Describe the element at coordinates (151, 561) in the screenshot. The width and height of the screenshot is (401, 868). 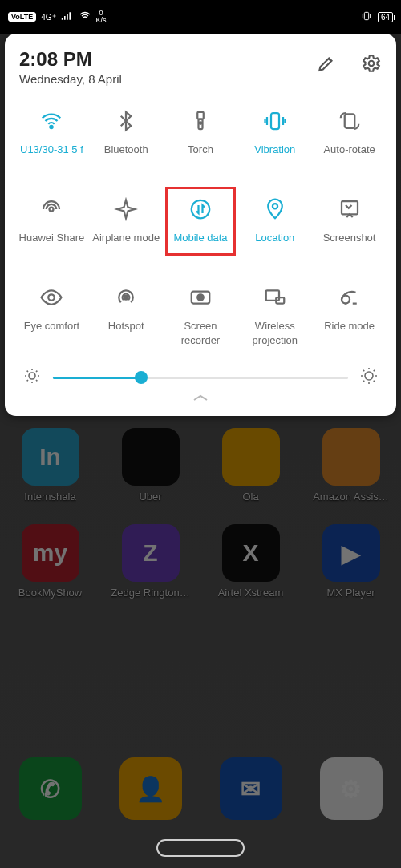
I see `app-Zedge Rington…: ZZedge Rington…` at that location.